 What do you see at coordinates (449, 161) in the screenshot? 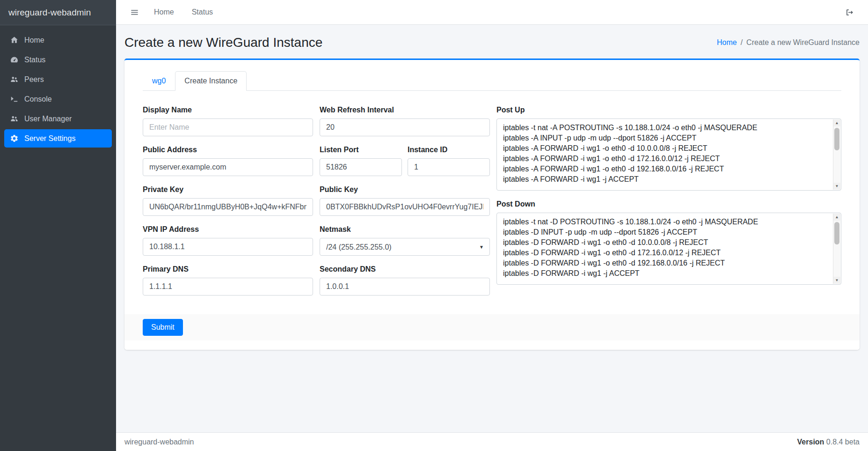
I see `instance-id-field: Instance ID` at bounding box center [449, 161].